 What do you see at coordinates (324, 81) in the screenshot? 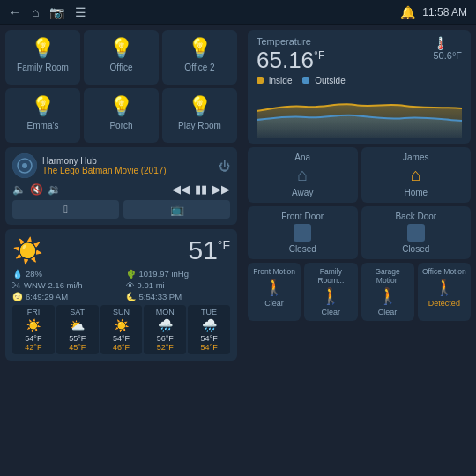
I see `legend-outside: Outside` at bounding box center [324, 81].